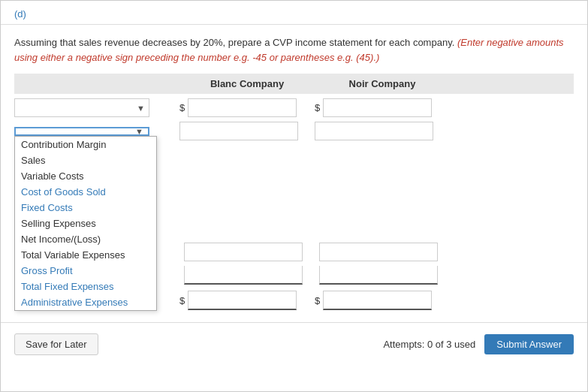 This screenshot has width=588, height=392. Describe the element at coordinates (317, 300) in the screenshot. I see `dollar-sign-5b: $` at that location.